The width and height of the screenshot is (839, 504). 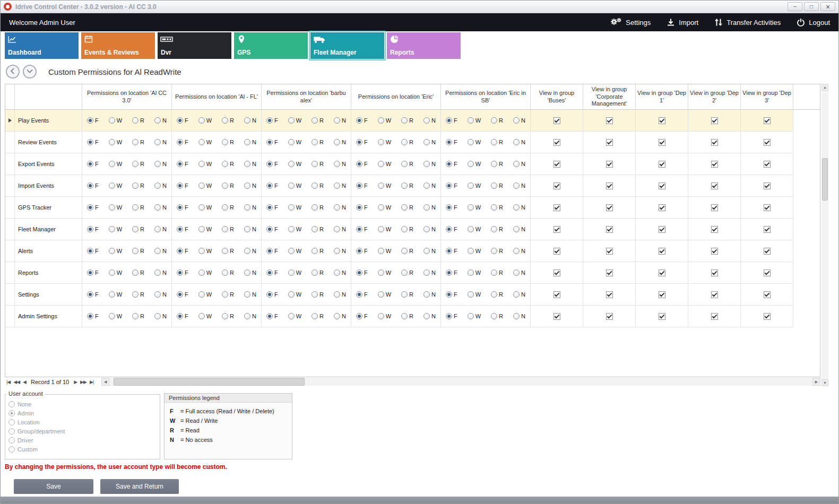 I want to click on group-column-header: View in group 'Buses', so click(x=557, y=97).